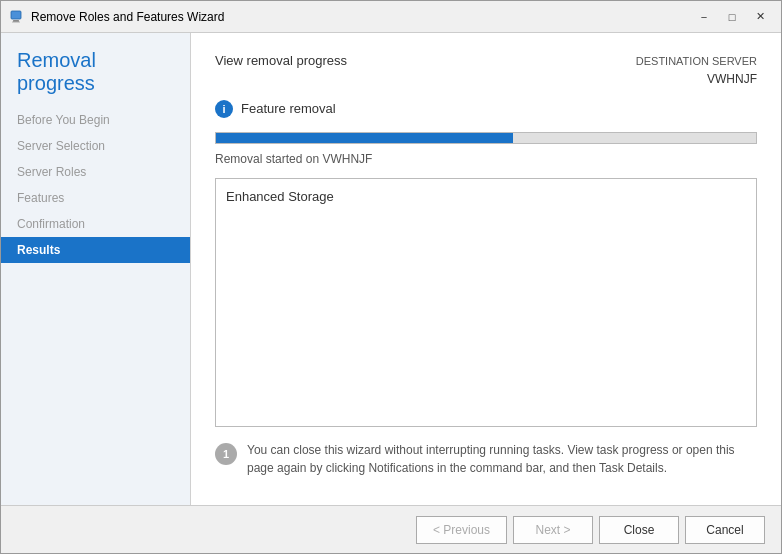  I want to click on window-controls: − □ ✕, so click(732, 17).